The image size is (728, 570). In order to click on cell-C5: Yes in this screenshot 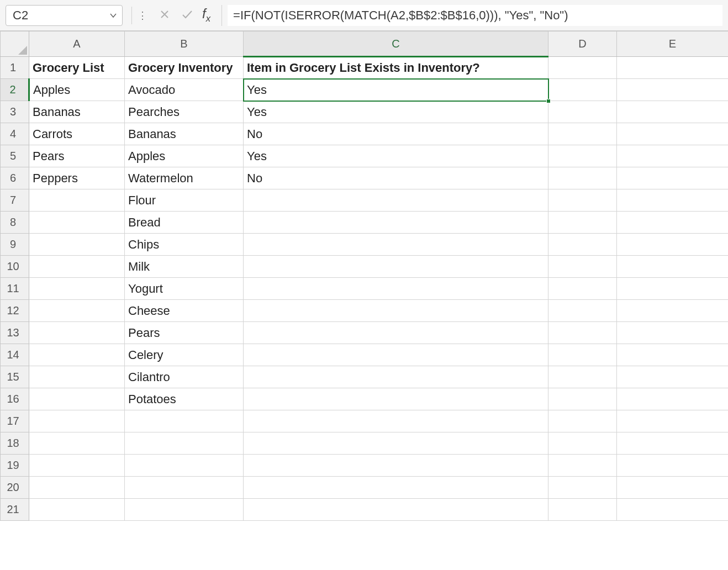, I will do `click(396, 156)`.